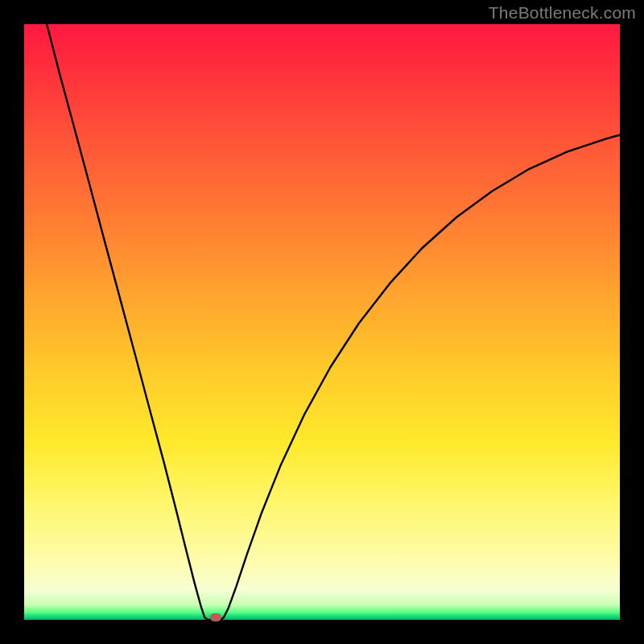 The width and height of the screenshot is (644, 644). What do you see at coordinates (562, 13) in the screenshot?
I see `watermark-text: TheBottleneck.com` at bounding box center [562, 13].